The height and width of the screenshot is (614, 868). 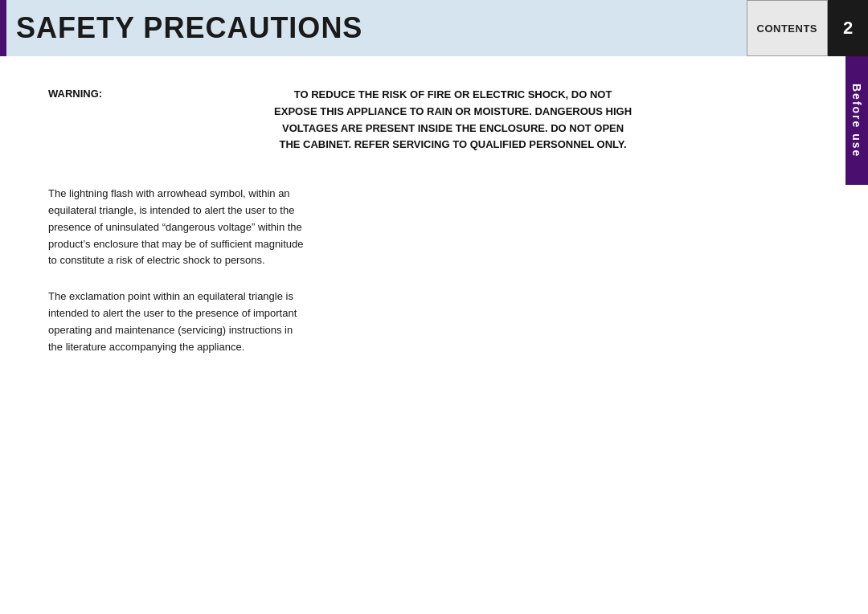 What do you see at coordinates (788, 28) in the screenshot?
I see `contents-button: CONTENTS` at bounding box center [788, 28].